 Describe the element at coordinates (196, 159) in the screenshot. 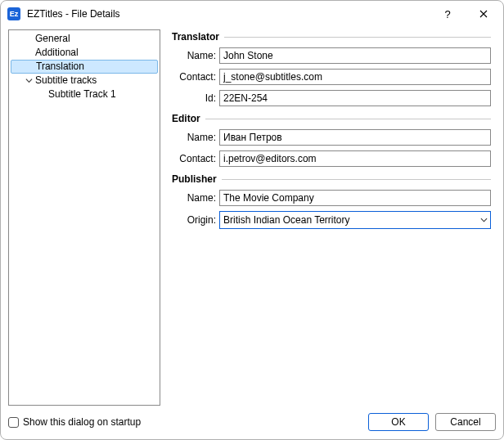

I see `label-editor-contact: Contact:` at that location.